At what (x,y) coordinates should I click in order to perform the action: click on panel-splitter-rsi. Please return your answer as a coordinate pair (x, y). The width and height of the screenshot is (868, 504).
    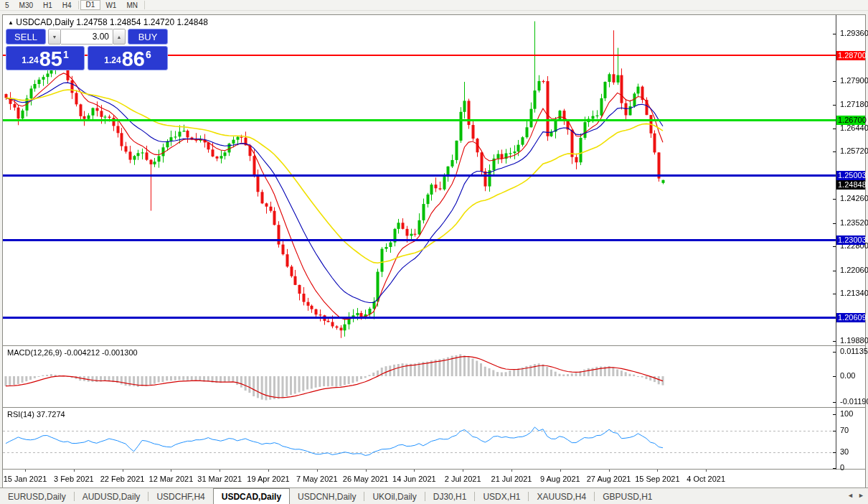
    Looking at the image, I should click on (434, 408).